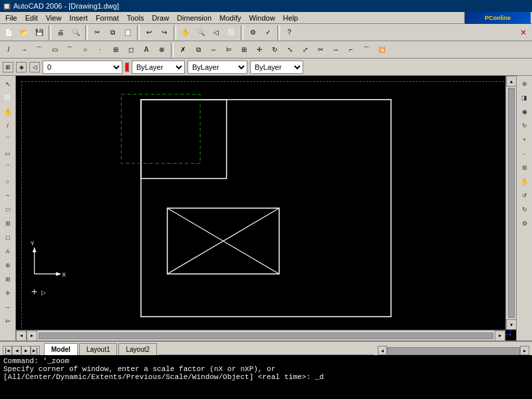  I want to click on redo-button: ↪, so click(164, 33).